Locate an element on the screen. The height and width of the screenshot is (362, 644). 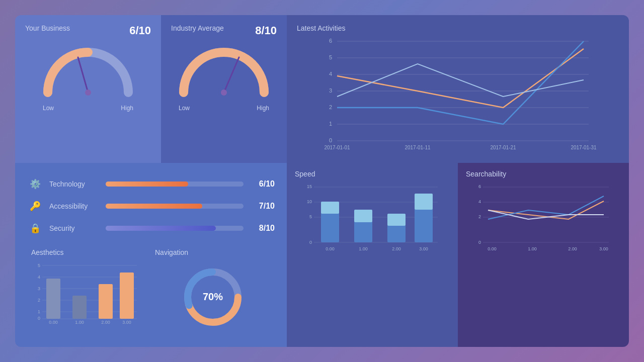
svg-text: 10 is located at coordinates (309, 202).